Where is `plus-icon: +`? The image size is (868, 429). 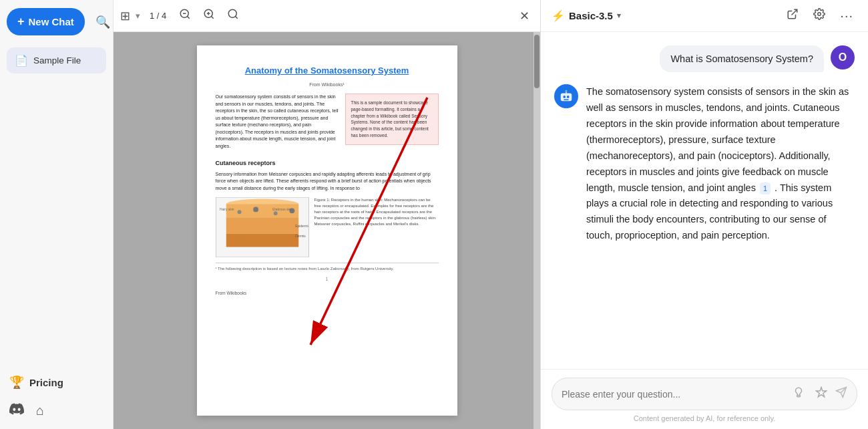
plus-icon: + is located at coordinates (21, 21).